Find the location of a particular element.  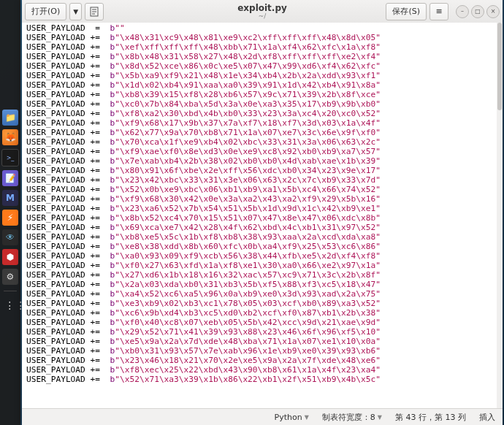

code-line: USER_PAYLOAD += b"\x80\x91\x6f\xbe\x2e\x… is located at coordinates (262, 171).